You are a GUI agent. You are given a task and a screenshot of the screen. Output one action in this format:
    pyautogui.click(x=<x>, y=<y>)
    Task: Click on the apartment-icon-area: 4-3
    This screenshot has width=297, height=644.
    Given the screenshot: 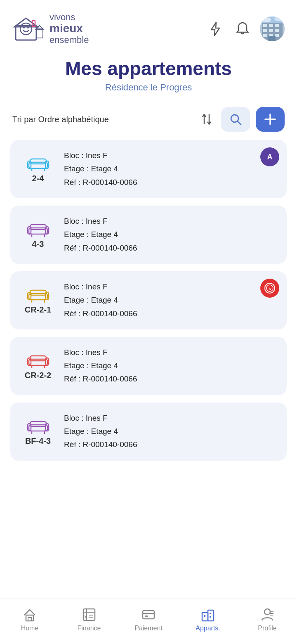 What is the action you would take?
    pyautogui.click(x=38, y=234)
    